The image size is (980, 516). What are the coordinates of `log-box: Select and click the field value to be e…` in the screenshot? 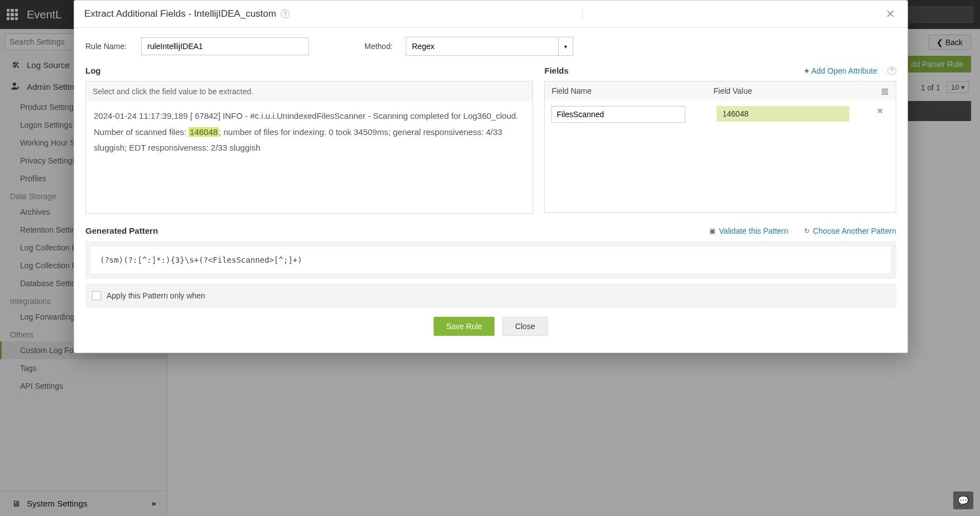 It's located at (309, 147).